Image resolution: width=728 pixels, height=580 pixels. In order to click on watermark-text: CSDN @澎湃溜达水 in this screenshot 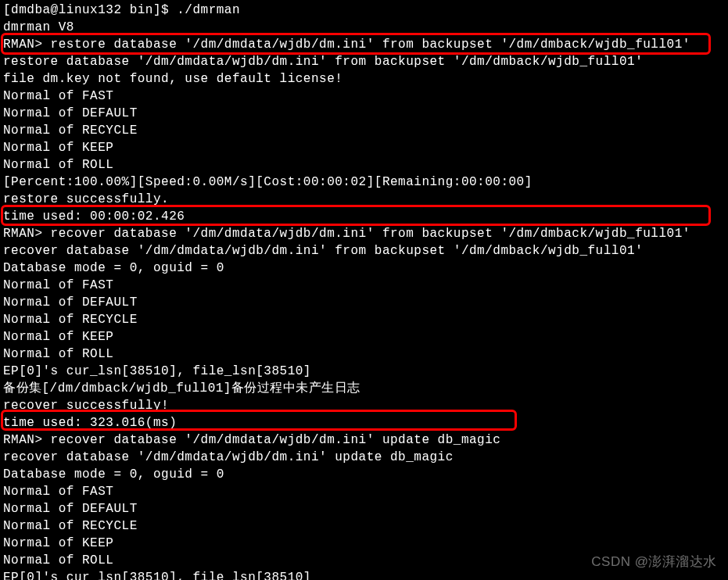, I will do `click(654, 562)`.